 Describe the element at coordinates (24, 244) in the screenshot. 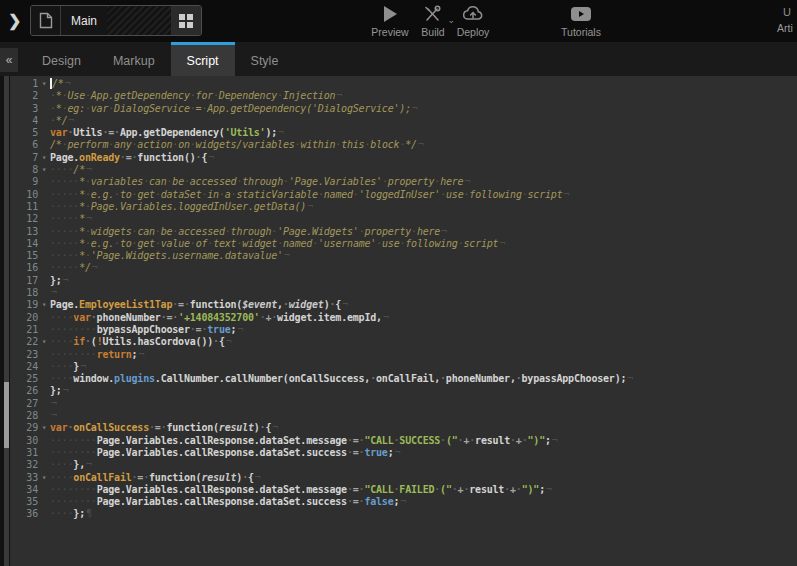

I see `line-number: 14` at that location.